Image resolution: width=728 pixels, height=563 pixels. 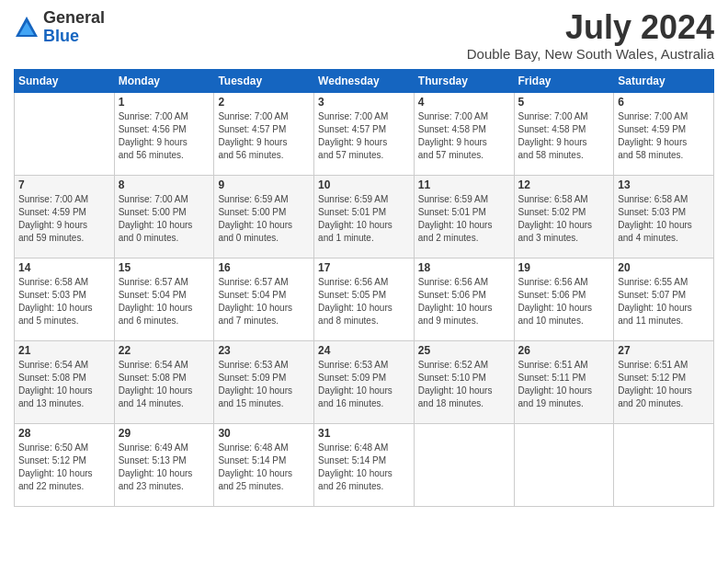 I want to click on day-info: Sunrise: 6:58 AMSunset: 5:02 PMDaylight:…, so click(x=564, y=219).